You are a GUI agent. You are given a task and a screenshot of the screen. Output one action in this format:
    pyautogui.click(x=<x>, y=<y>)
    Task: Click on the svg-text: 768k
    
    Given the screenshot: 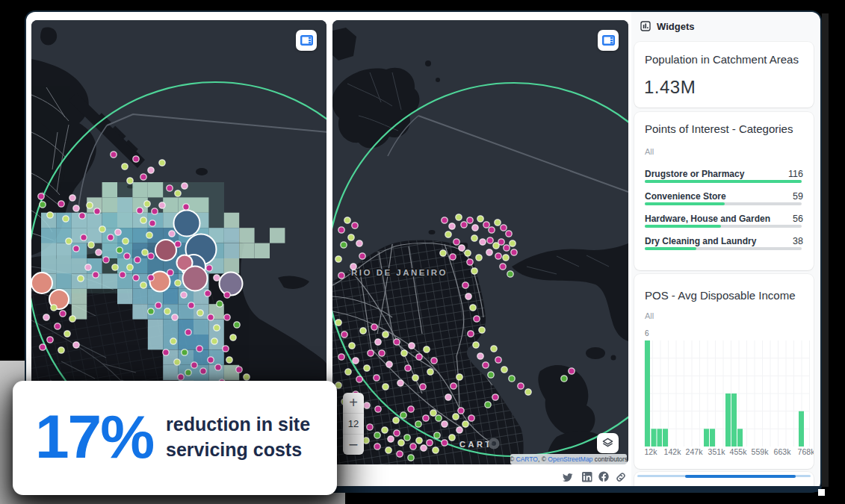 What is the action you would take?
    pyautogui.click(x=805, y=452)
    